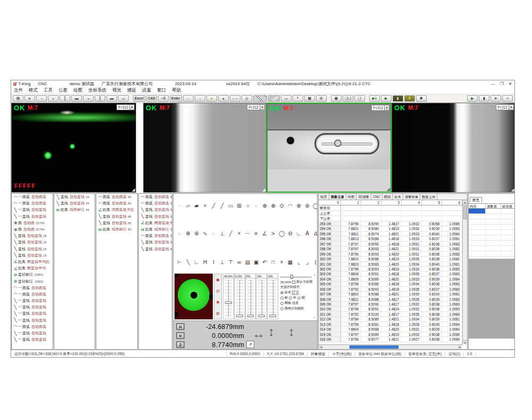 This screenshot has height=420, width=532. Describe the element at coordinates (262, 316) in the screenshot. I see `slider-thumb` at that location.